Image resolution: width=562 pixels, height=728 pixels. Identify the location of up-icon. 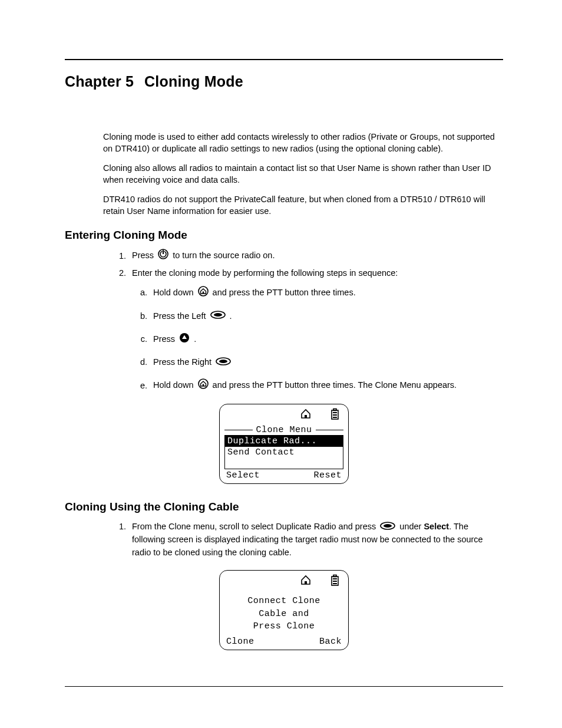
(184, 340).